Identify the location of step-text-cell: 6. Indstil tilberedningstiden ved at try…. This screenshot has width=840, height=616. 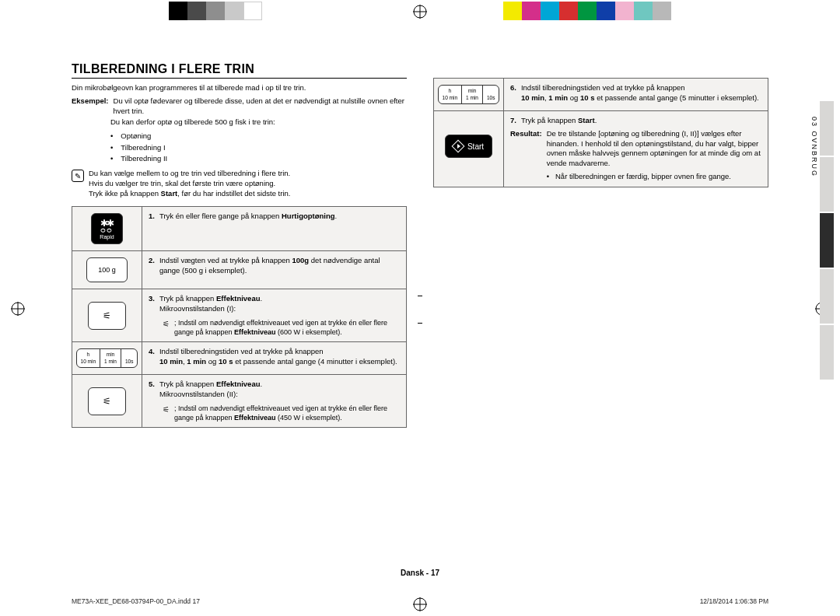
(636, 95).